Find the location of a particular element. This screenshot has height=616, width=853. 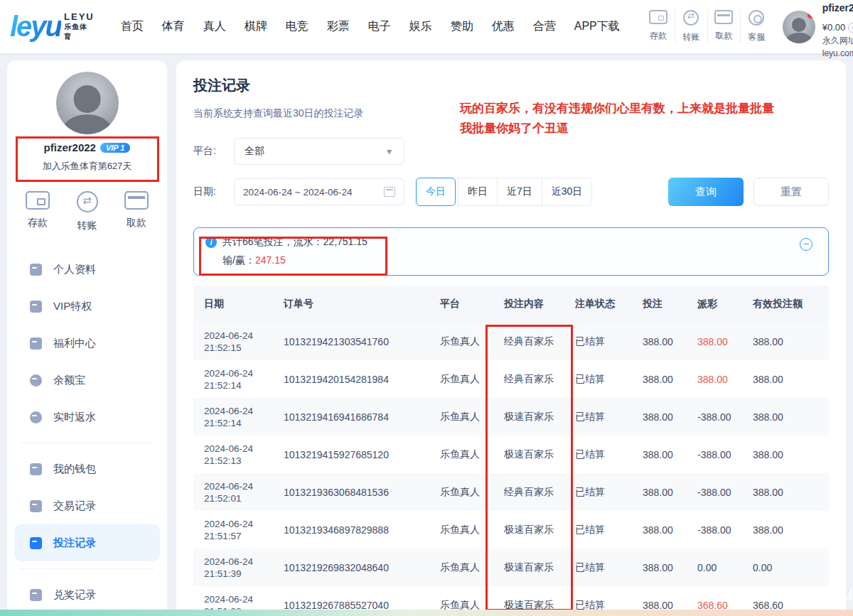

nav-item-entertainment: 娱乐 is located at coordinates (421, 27).